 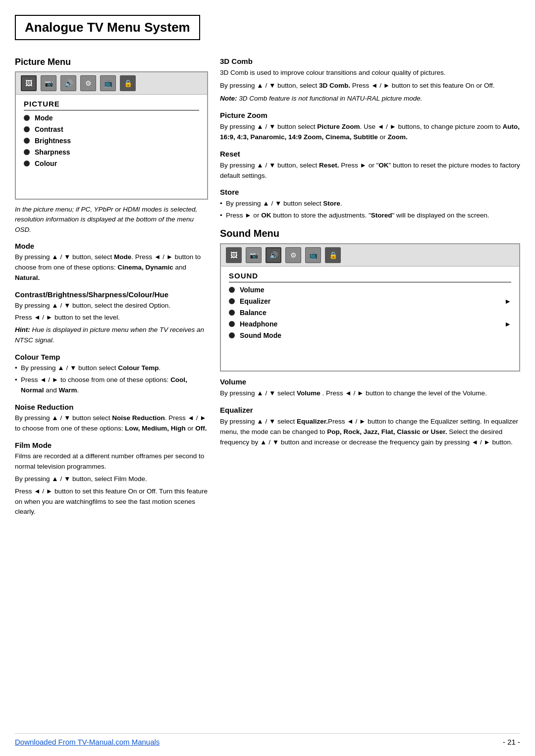 I want to click on menu-content: PICTURE Mode Contrast Brightness, so click(x=111, y=147).